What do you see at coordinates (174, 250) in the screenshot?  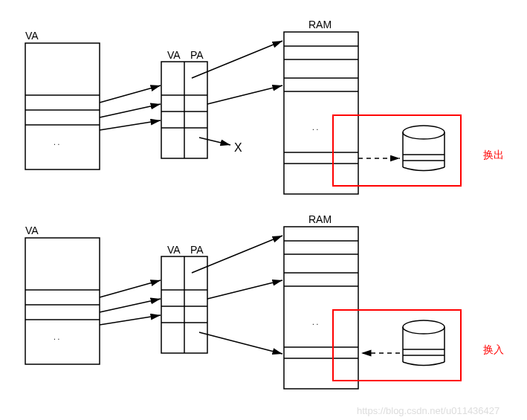 I see `table-va-label-bottom: VA` at bounding box center [174, 250].